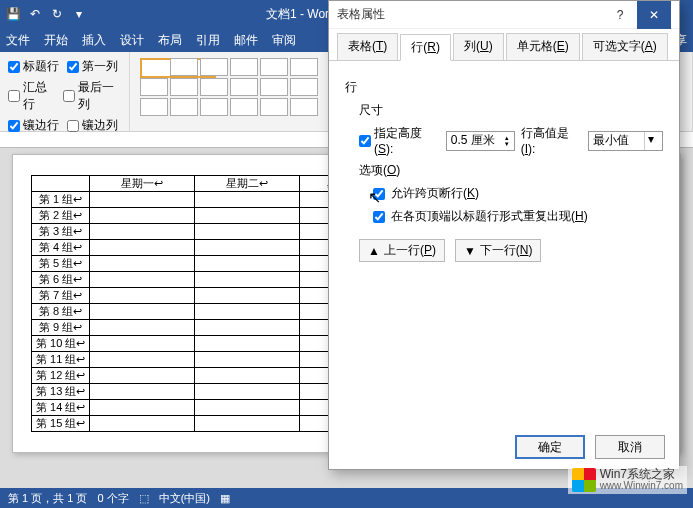  I want to click on height-mode-select: 最小值 ▾, so click(626, 141).